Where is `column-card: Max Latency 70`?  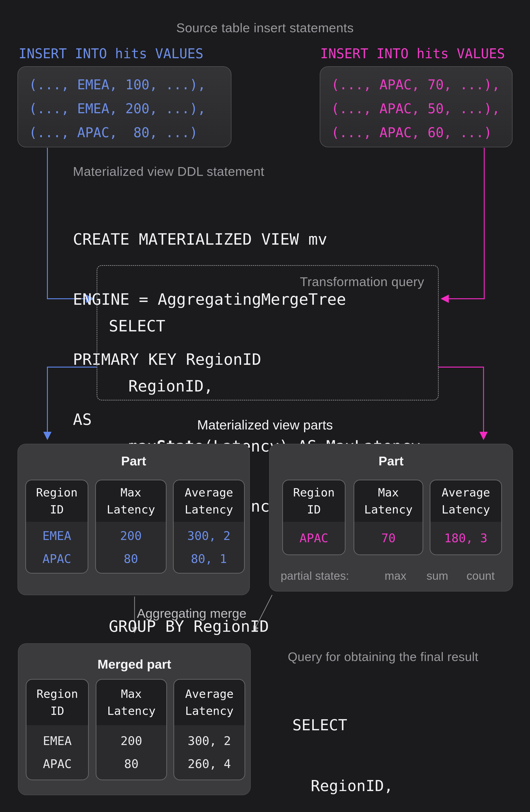 column-card: Max Latency 70 is located at coordinates (388, 517).